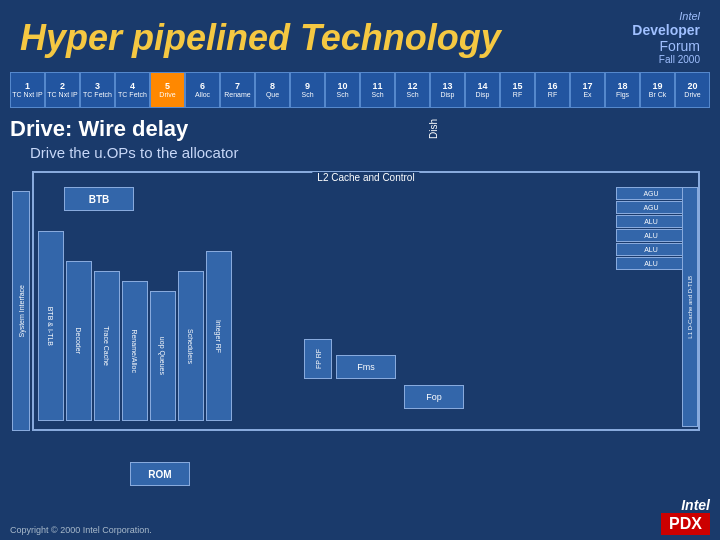 The image size is (720, 540). I want to click on stage-cell-7: 7Rename, so click(238, 90).